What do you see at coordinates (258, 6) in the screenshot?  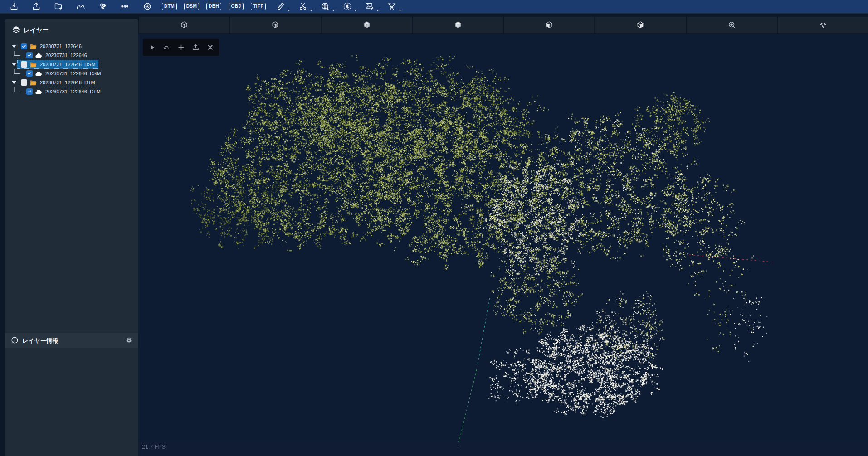 I see `tiff-badge-label: TIFF` at bounding box center [258, 6].